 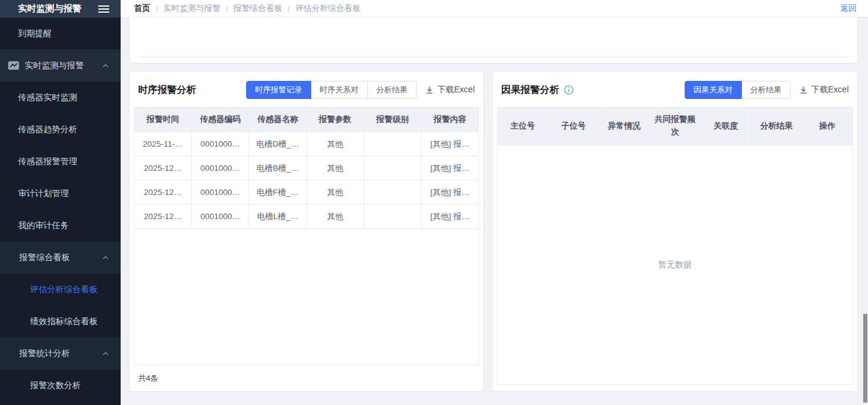 I want to click on tab-timeseries-pairs: 时序关系对, so click(x=340, y=90).